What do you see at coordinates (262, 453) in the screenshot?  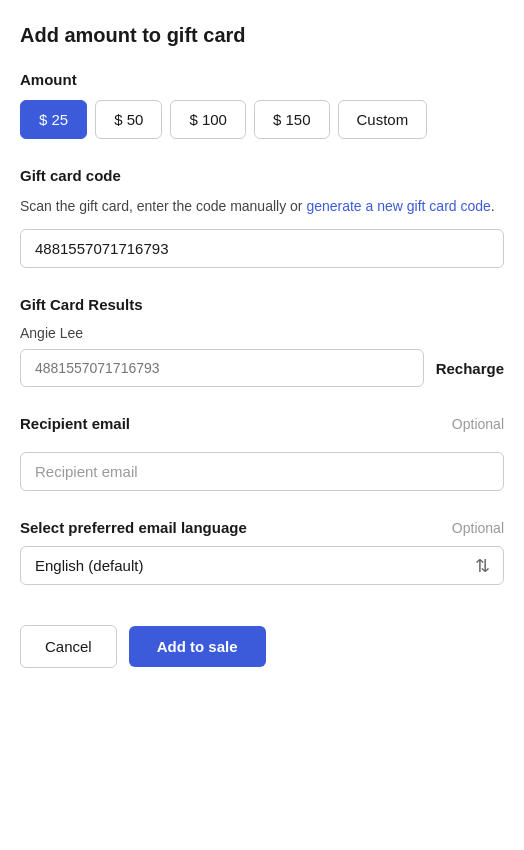 I see `recipient-email-section: Recipient email Optional` at bounding box center [262, 453].